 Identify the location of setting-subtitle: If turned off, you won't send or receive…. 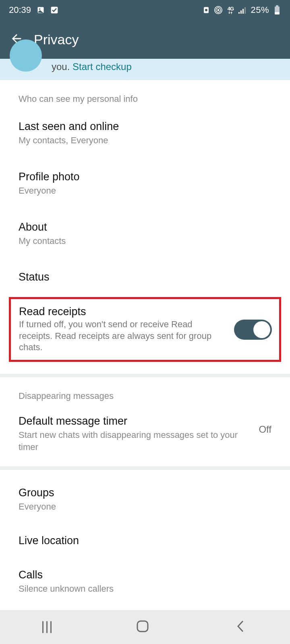
(123, 336).